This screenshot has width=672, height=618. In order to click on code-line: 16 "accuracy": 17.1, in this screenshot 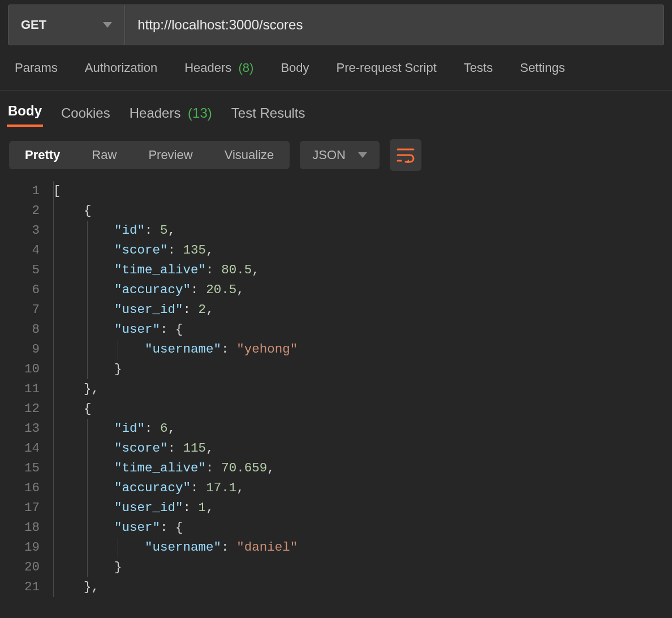, I will do `click(337, 488)`.